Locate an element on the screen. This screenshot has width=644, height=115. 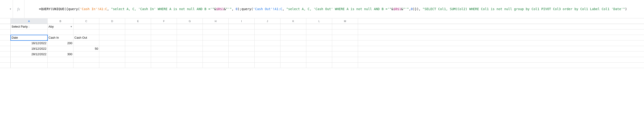
cell-party-dropdown: Aby ▼ is located at coordinates (60, 27).